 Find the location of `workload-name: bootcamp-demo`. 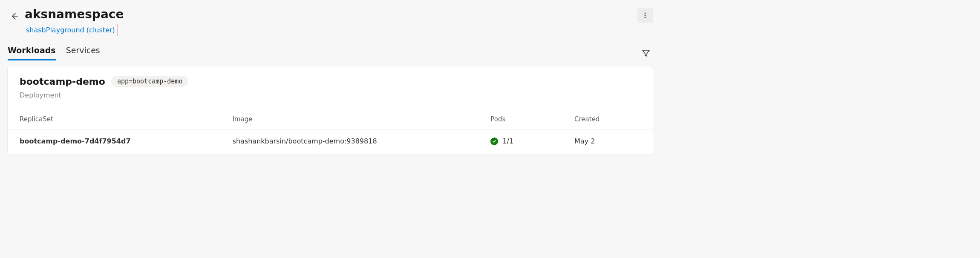

workload-name: bootcamp-demo is located at coordinates (62, 82).